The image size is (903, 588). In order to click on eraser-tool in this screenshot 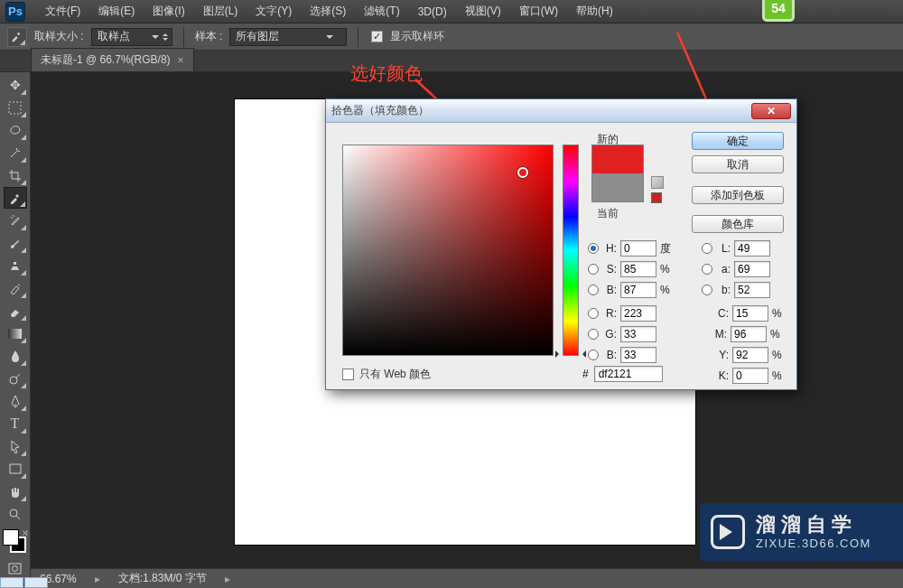, I will do `click(15, 311)`.